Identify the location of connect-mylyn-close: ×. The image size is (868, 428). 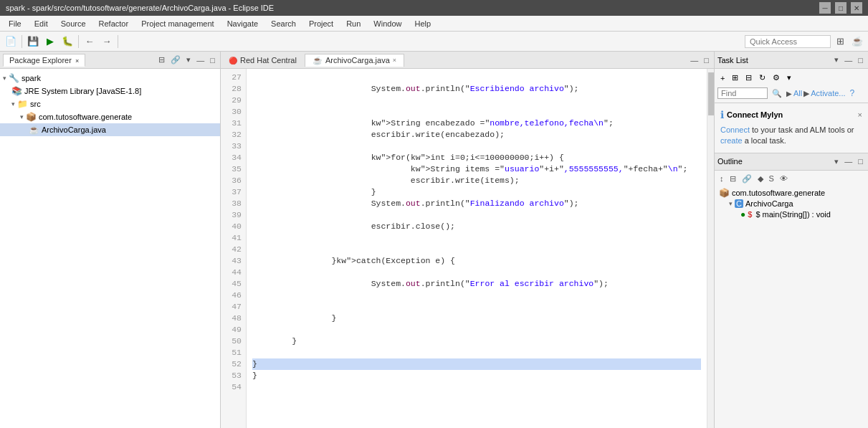
(860, 115).